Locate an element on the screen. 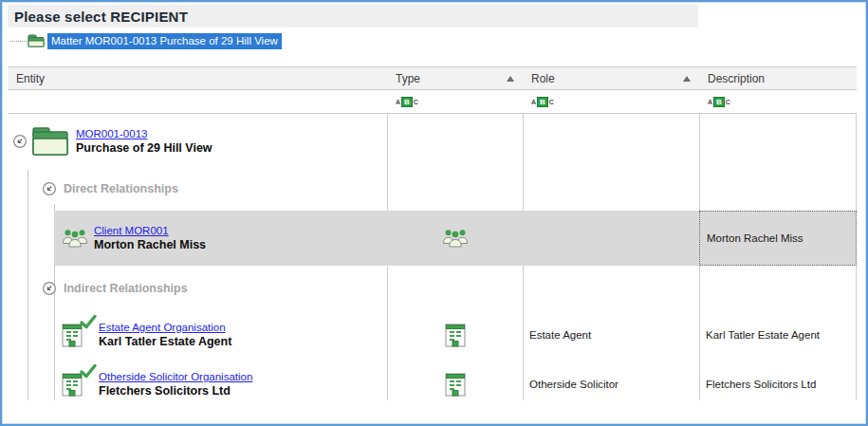 The image size is (868, 426). otherside-description-cell: Fletchers Solicitors Ltd is located at coordinates (778, 384).